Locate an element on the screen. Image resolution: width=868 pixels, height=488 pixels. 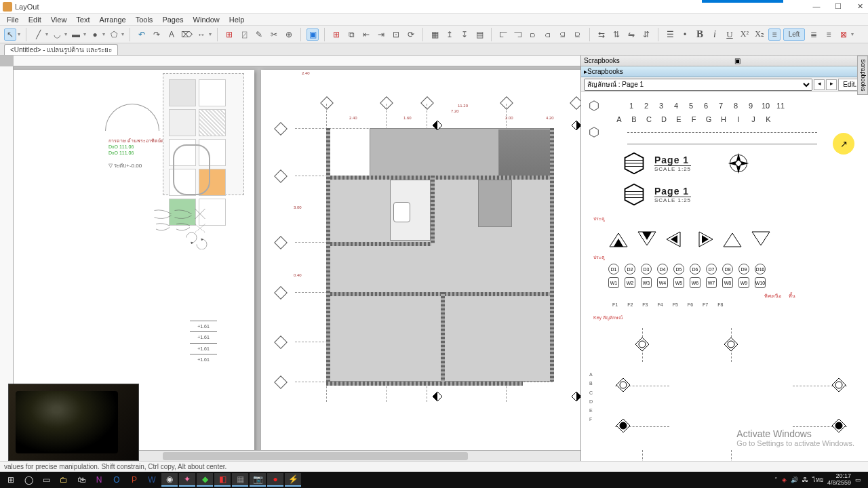
flip-h-icon: ⇋ is located at coordinates (631, 35).